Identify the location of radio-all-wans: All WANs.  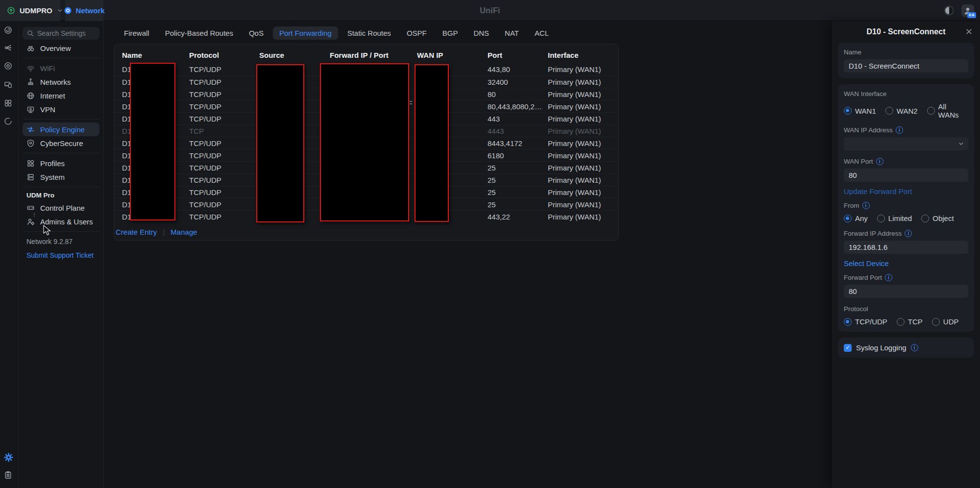
(948, 111).